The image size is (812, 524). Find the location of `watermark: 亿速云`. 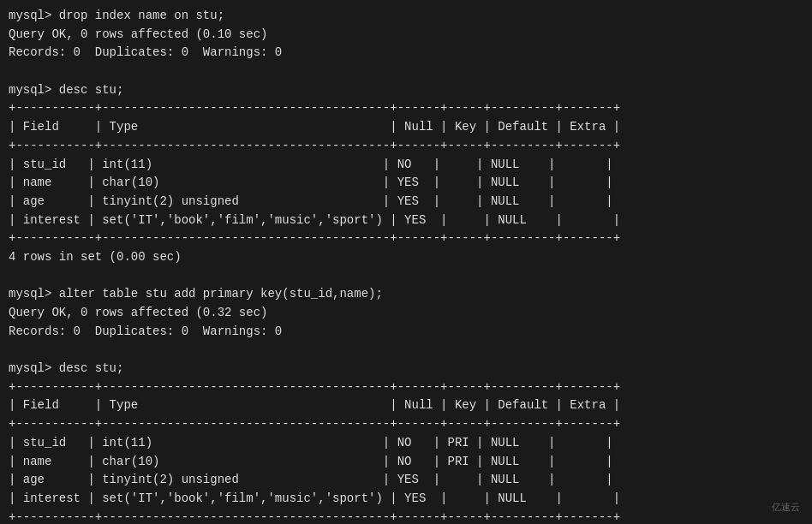

watermark: 亿速云 is located at coordinates (786, 509).